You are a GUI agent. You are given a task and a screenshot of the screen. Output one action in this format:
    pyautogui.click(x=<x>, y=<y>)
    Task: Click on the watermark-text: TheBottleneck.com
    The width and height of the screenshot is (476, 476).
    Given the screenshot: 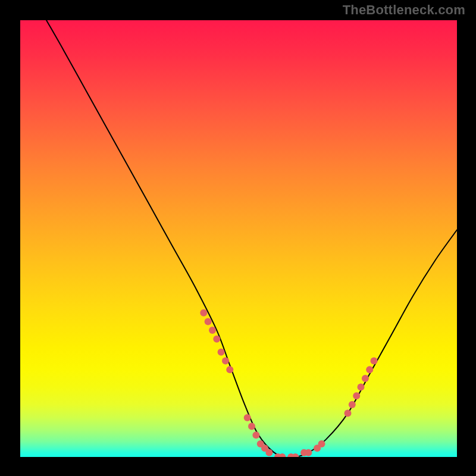 What is the action you would take?
    pyautogui.click(x=404, y=10)
    